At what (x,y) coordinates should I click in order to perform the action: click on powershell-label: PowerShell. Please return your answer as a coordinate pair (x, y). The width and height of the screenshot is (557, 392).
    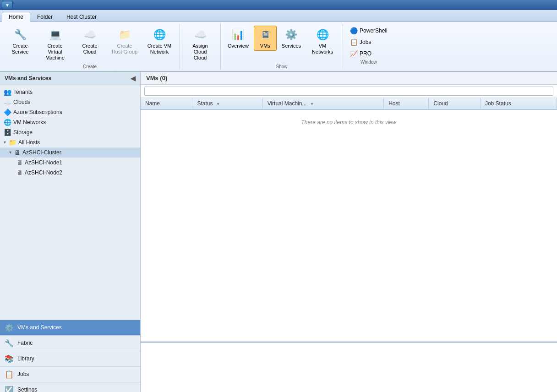
    Looking at the image, I should click on (374, 31).